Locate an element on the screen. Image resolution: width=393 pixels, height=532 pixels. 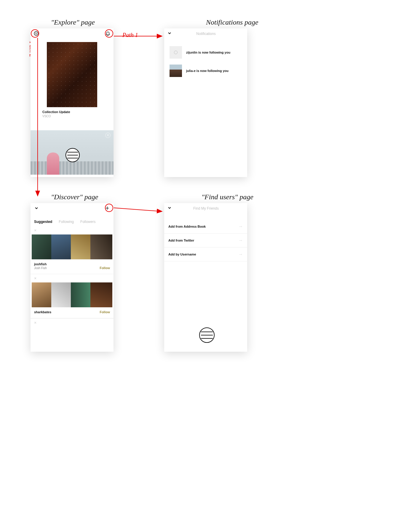
username: sharkbates is located at coordinates (43, 312).